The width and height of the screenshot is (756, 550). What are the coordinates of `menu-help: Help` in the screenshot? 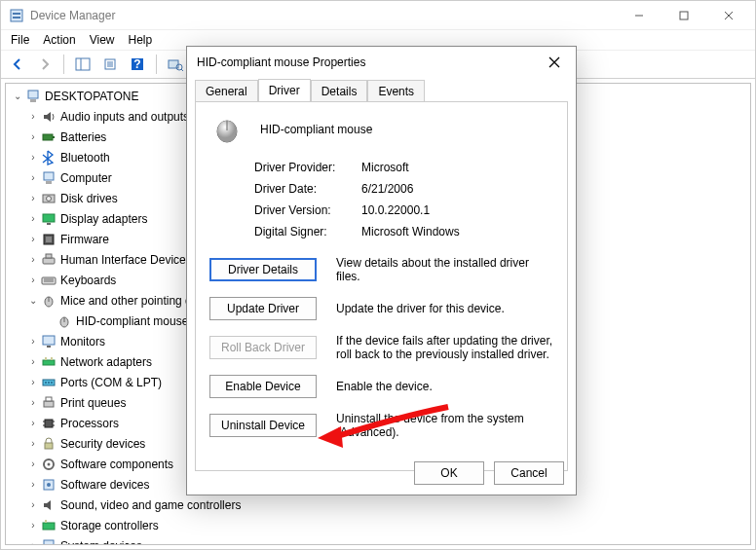 It's located at (140, 40).